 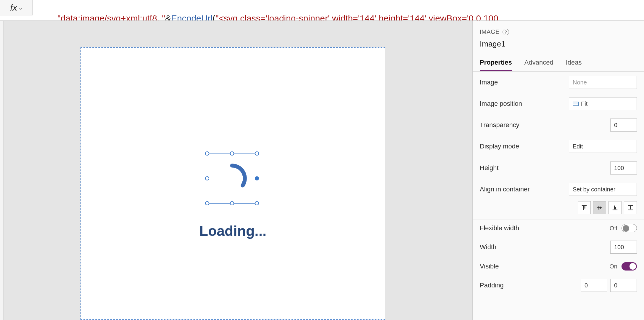 I want to click on flex-width-toggle, so click(x=629, y=228).